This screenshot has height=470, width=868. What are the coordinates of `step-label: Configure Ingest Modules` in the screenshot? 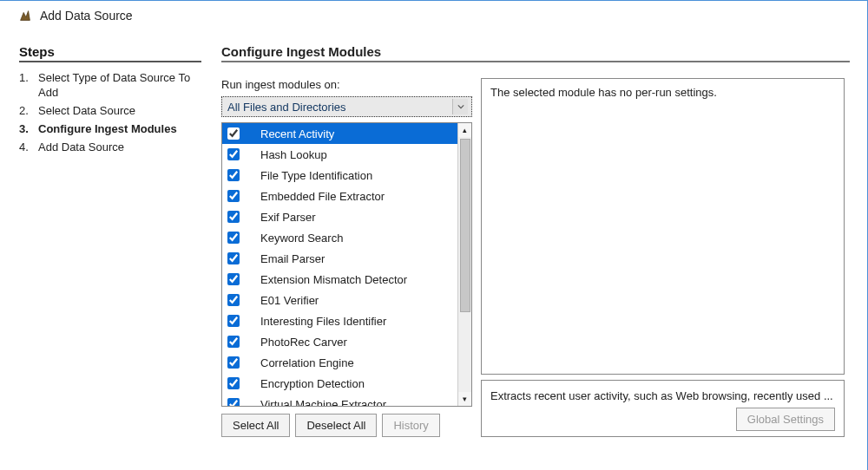 It's located at (125, 130).